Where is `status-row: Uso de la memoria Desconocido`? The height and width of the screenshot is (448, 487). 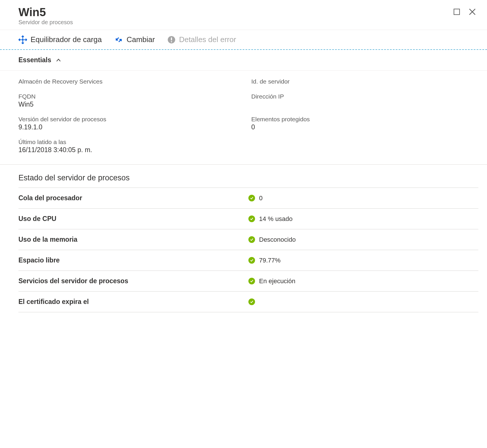 status-row: Uso de la memoria Desconocido is located at coordinates (248, 240).